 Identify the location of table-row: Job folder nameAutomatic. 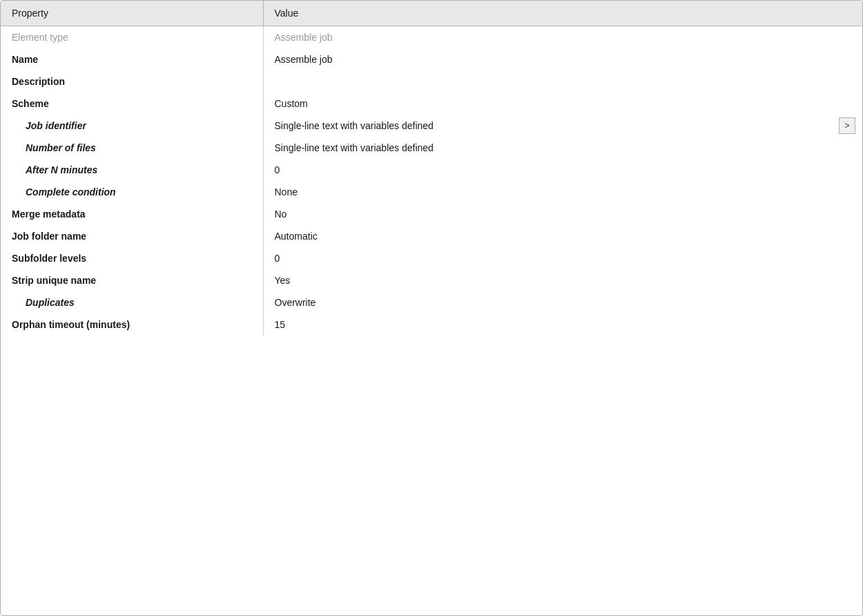
(432, 236).